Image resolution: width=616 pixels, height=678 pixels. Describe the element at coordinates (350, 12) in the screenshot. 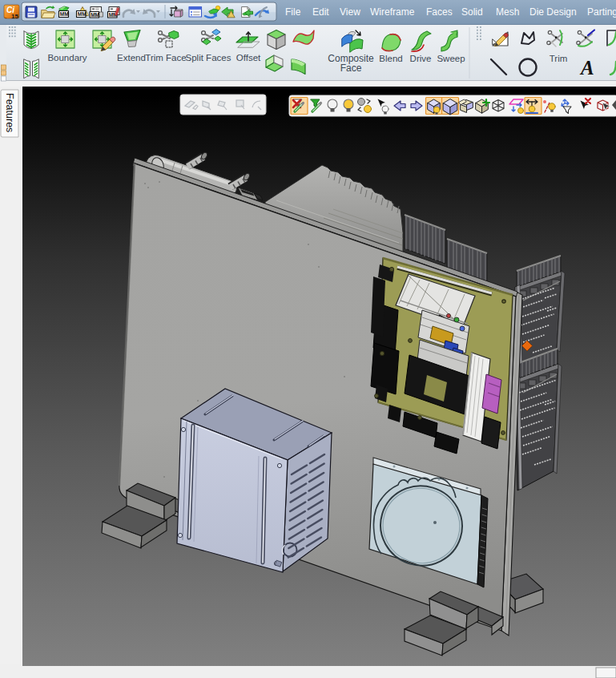

I see `svg-text: View` at that location.